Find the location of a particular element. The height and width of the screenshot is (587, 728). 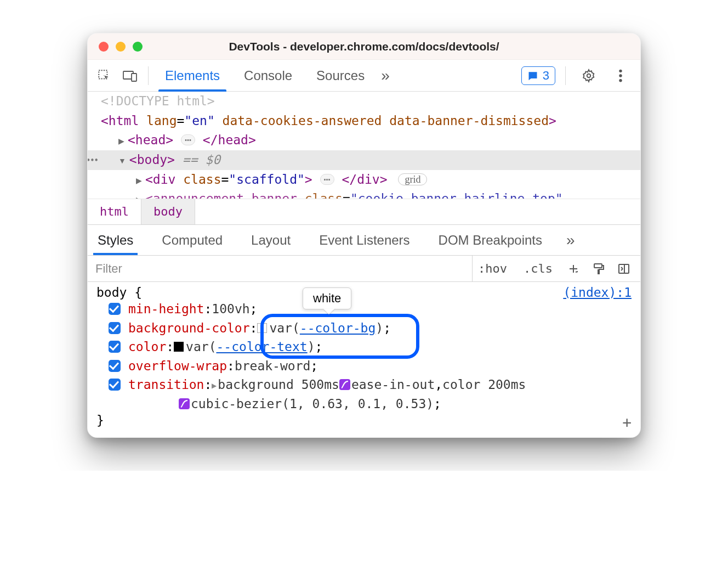

issues-badge: 3 is located at coordinates (538, 76).